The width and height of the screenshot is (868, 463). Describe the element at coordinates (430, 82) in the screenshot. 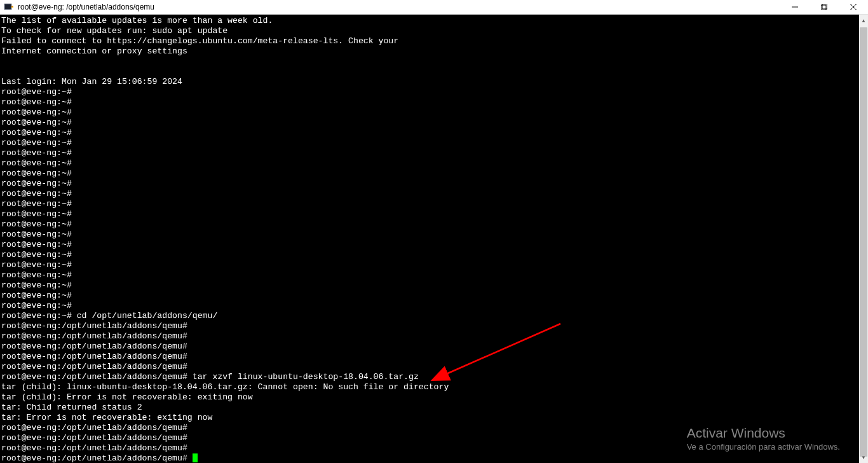

I see `terminal-line: Last login: Mon Jan 29 15:06:59 2024` at that location.